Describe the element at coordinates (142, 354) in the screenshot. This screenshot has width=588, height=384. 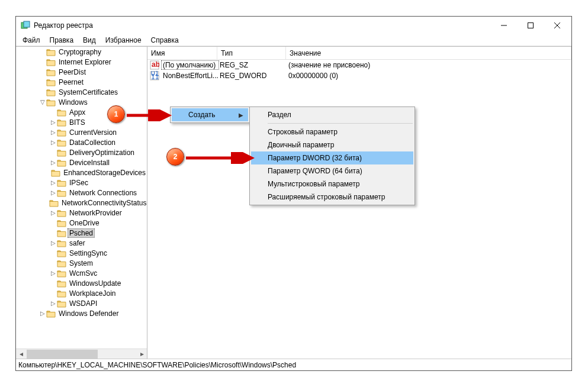
I see `scroll-right-icon: ▸` at that location.